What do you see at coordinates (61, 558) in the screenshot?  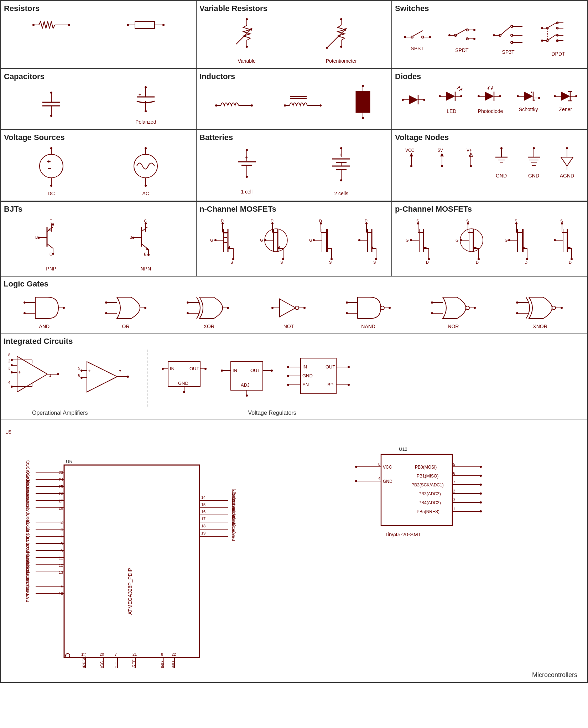 I see `svg-text: 11` at bounding box center [61, 558].